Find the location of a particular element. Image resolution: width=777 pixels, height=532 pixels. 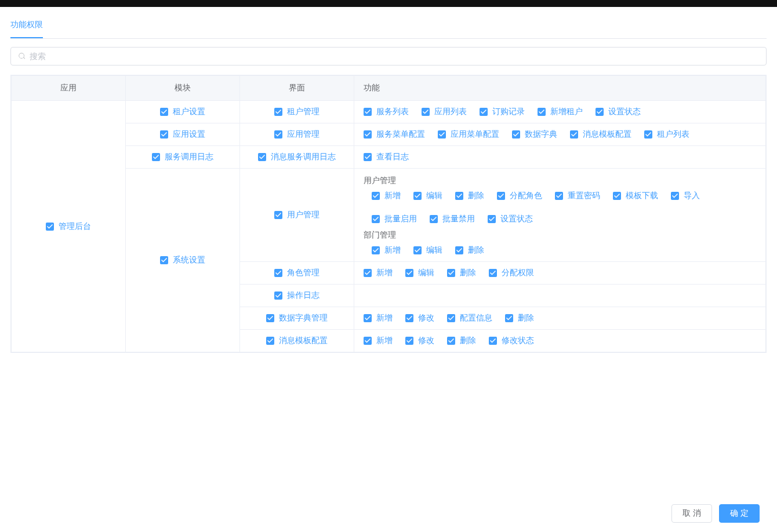

func-r1-4: 租户列表 is located at coordinates (667, 134).